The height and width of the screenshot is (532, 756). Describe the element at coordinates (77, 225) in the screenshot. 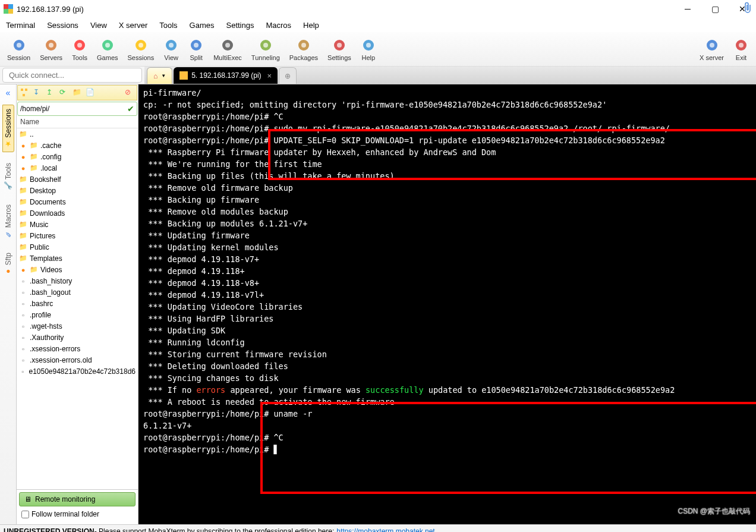

I see `file-item: 📁Music` at that location.